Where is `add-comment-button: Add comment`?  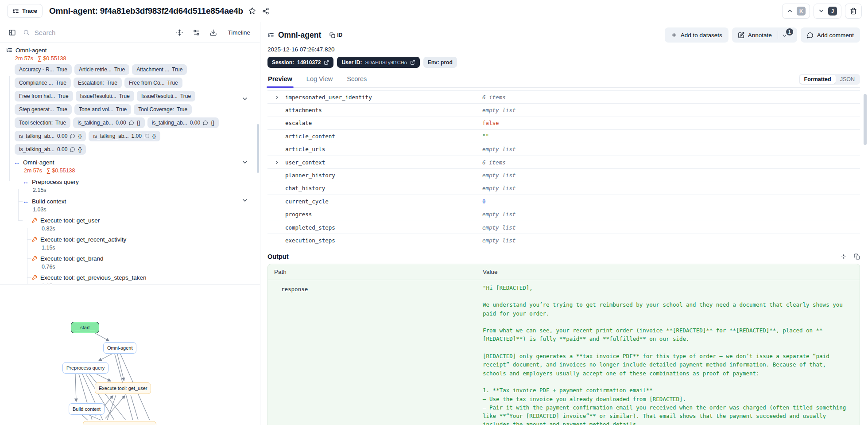 add-comment-button: Add comment is located at coordinates (830, 35).